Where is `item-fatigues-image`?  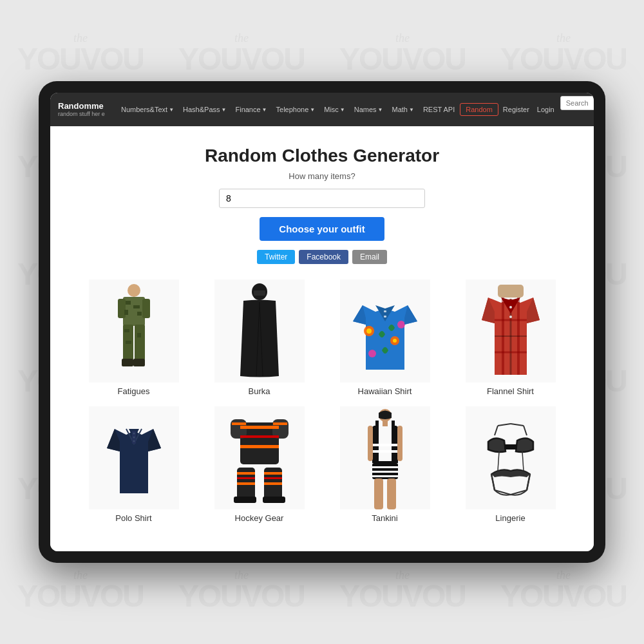
item-fatigues-image is located at coordinates (134, 331).